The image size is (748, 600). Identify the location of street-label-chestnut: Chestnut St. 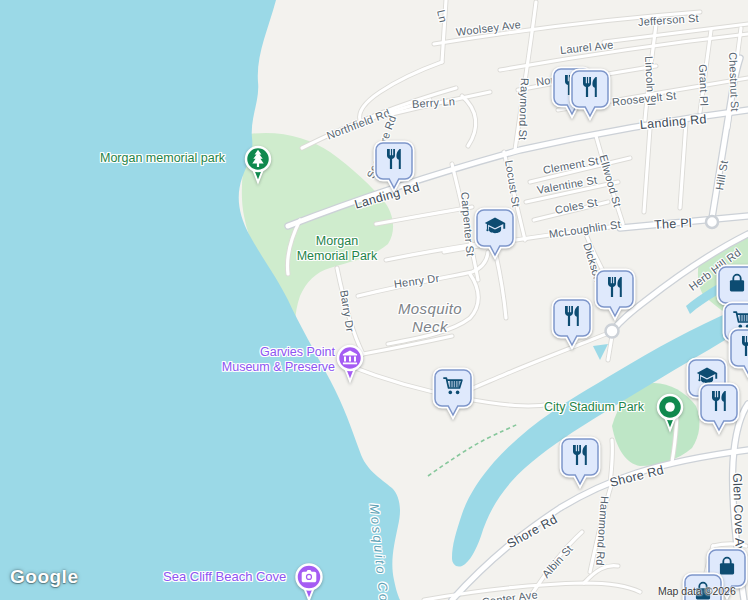
(734, 82).